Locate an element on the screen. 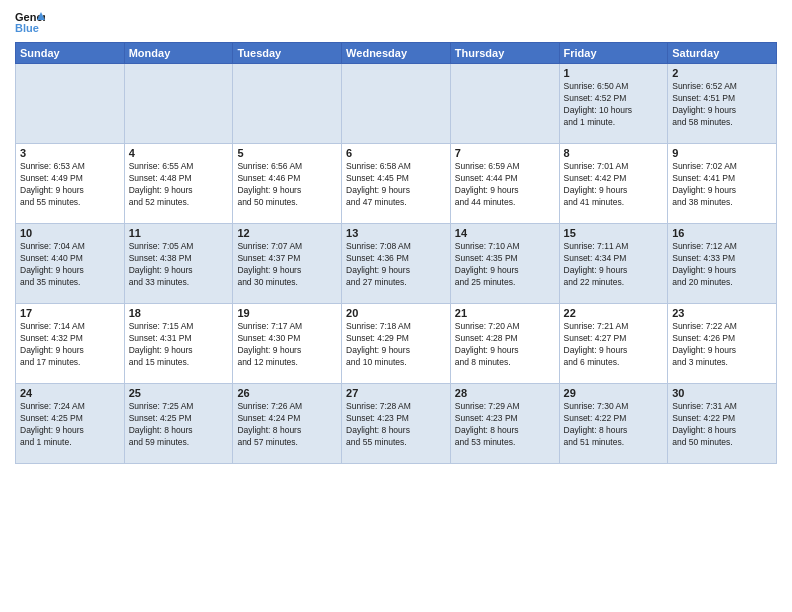  day-number: 16 is located at coordinates (722, 233).